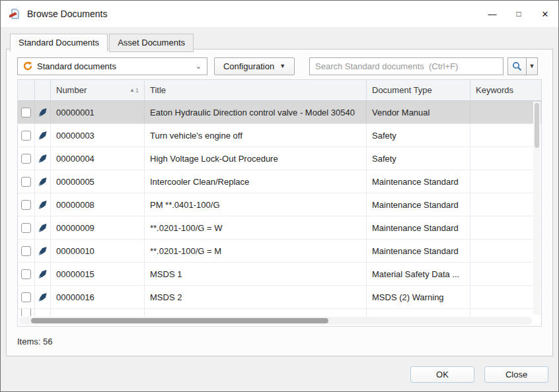  What do you see at coordinates (198, 66) in the screenshot?
I see `chevron-down-icon: ⌄` at bounding box center [198, 66].